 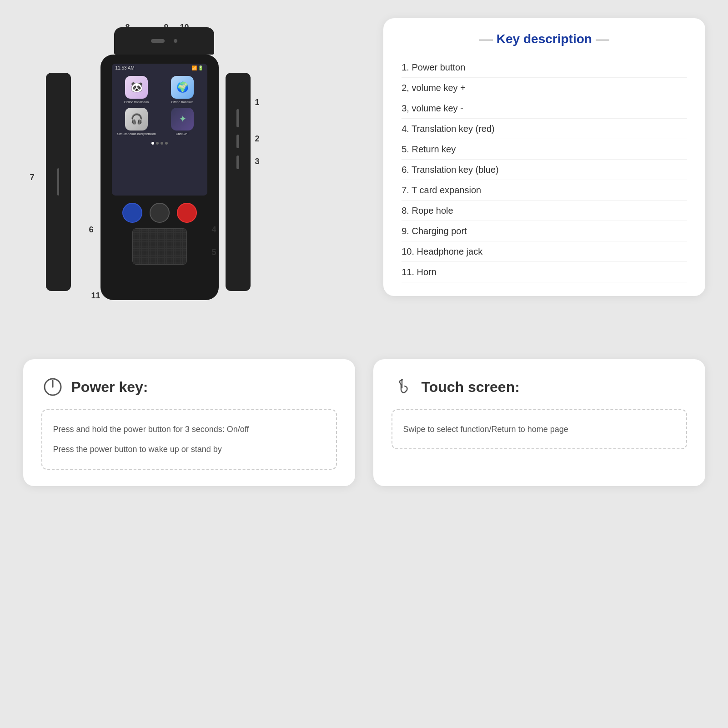 What do you see at coordinates (544, 149) in the screenshot?
I see `key-item-5: 5. Return key` at bounding box center [544, 149].